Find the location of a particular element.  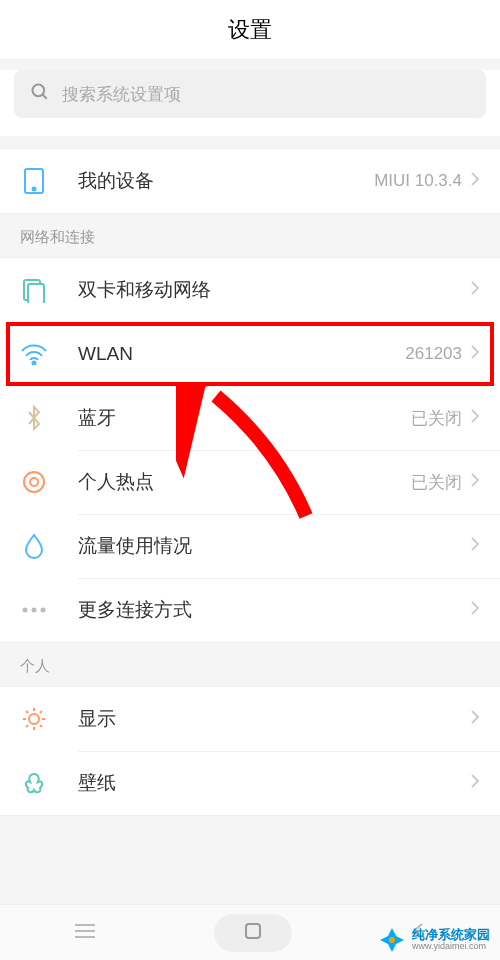

sim-icon is located at coordinates (34, 290).